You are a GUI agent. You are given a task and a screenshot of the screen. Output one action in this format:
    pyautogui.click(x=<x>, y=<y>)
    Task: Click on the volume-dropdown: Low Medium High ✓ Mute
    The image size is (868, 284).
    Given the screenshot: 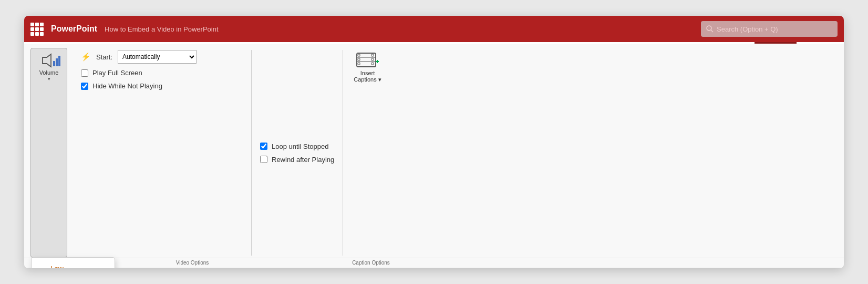 What is the action you would take?
    pyautogui.click(x=73, y=263)
    